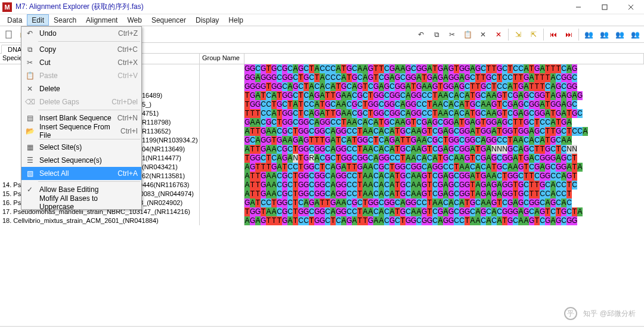 The image size is (644, 332). Describe the element at coordinates (499, 35) in the screenshot. I see `del-col-icon: ✕` at that location.